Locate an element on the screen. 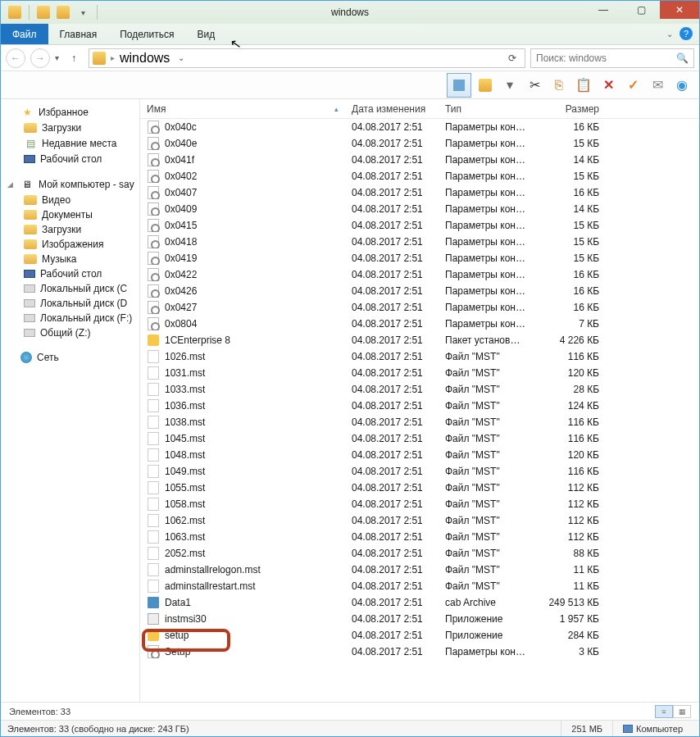 The height and width of the screenshot is (737, 700). icons-view-button: ▦ is located at coordinates (682, 712).